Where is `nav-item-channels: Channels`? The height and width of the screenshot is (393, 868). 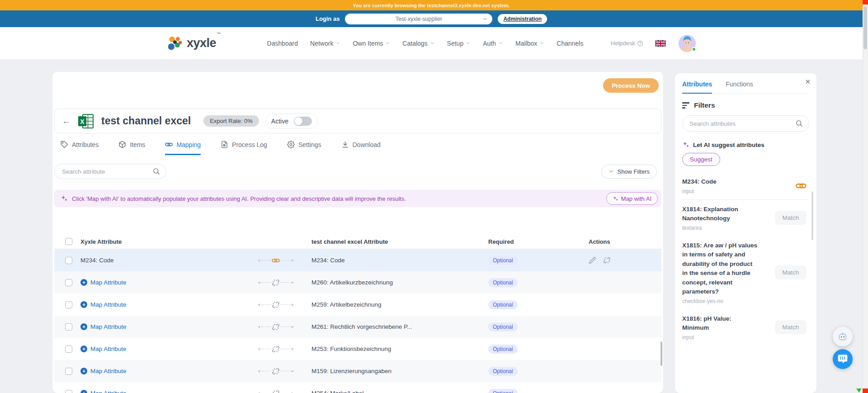
nav-item-channels: Channels is located at coordinates (570, 43).